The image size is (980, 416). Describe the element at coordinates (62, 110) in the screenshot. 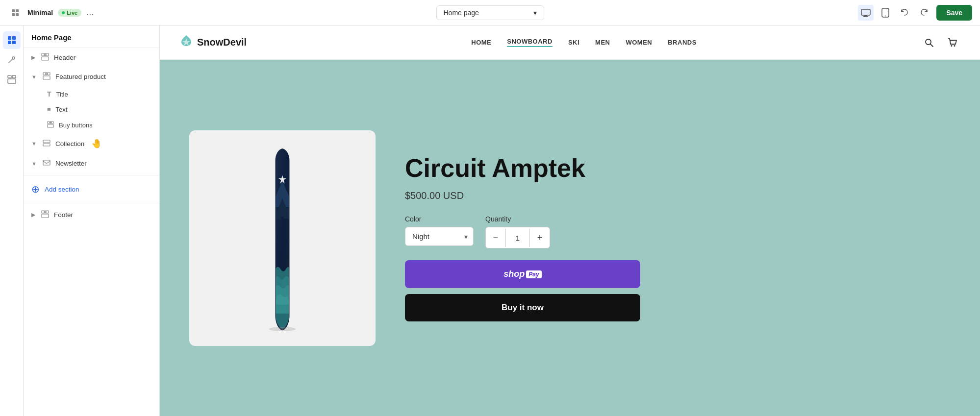

I see `sub-item-text-label: Text` at that location.